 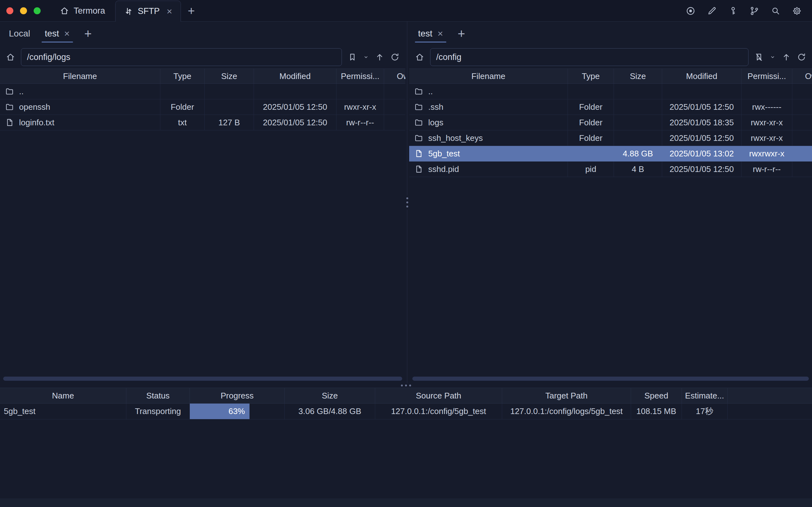 What do you see at coordinates (35, 107) in the screenshot?
I see `file-name: openssh` at bounding box center [35, 107].